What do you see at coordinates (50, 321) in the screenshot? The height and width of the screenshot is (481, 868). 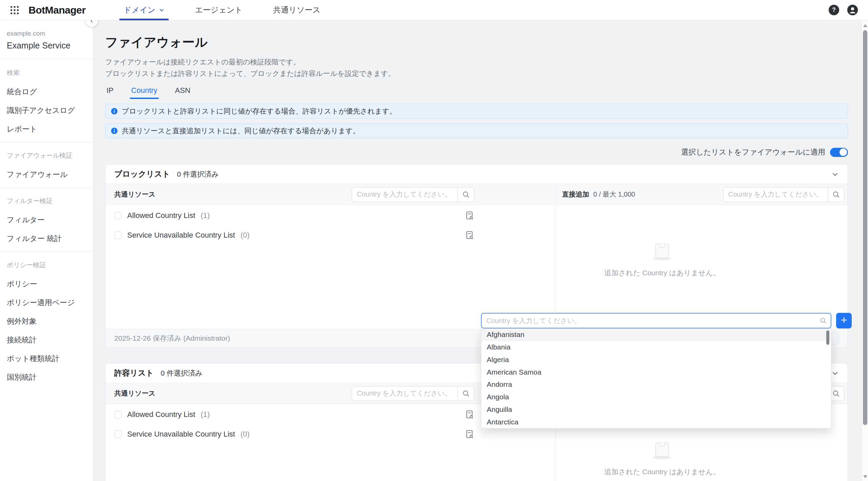 I see `sidebar-item-exceptions: 例外対象` at bounding box center [50, 321].